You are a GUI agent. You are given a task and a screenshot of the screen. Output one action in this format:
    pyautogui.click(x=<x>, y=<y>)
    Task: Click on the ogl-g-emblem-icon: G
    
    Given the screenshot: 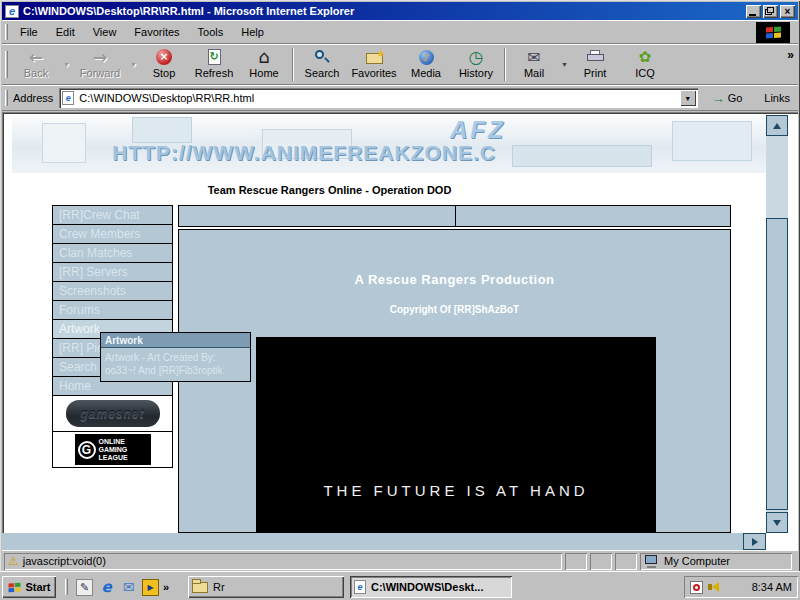 What is the action you would take?
    pyautogui.click(x=87, y=450)
    